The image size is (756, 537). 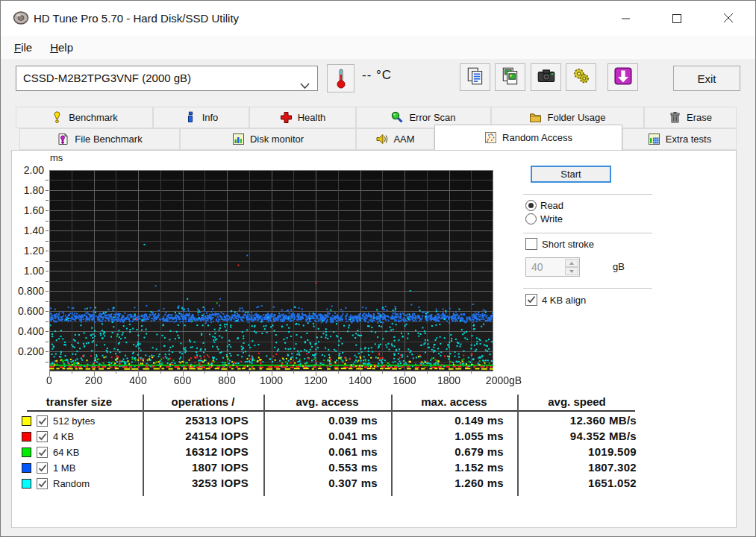 I want to click on avg-speed-value: 1651.052, so click(x=554, y=483).